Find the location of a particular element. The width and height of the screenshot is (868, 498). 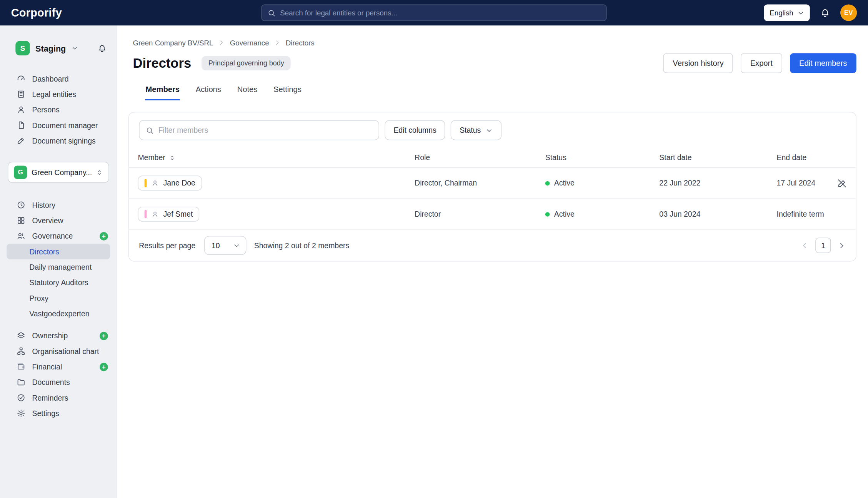

table-header-row: Member Role Status Start date End date is located at coordinates (492, 158).